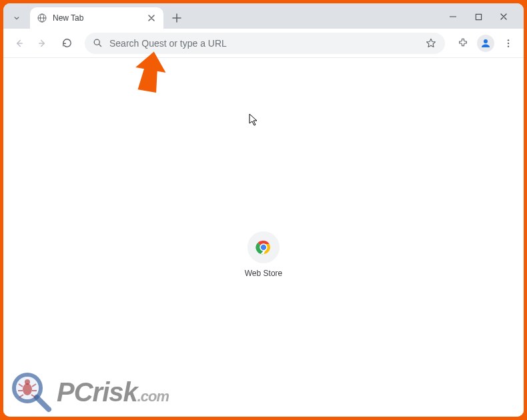 This screenshot has width=527, height=420. Describe the element at coordinates (43, 43) in the screenshot. I see `arrow-right-icon` at that location.